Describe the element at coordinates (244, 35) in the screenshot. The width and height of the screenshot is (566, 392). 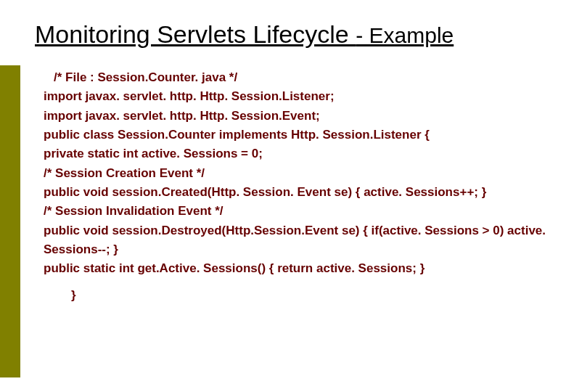
I see `slide-title: Monitoring Servlets Lifecycle - Example` at that location.